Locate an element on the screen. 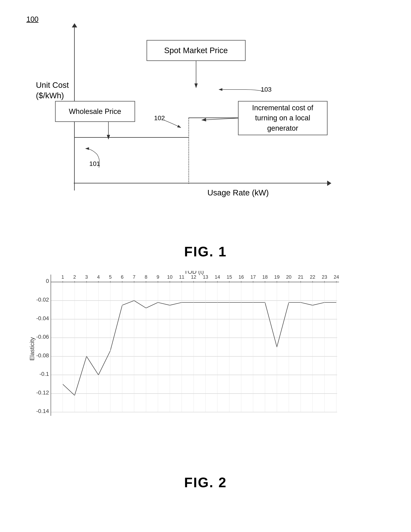 This screenshot has height=532, width=411. fig1-title: FIG. 1 is located at coordinates (206, 252).